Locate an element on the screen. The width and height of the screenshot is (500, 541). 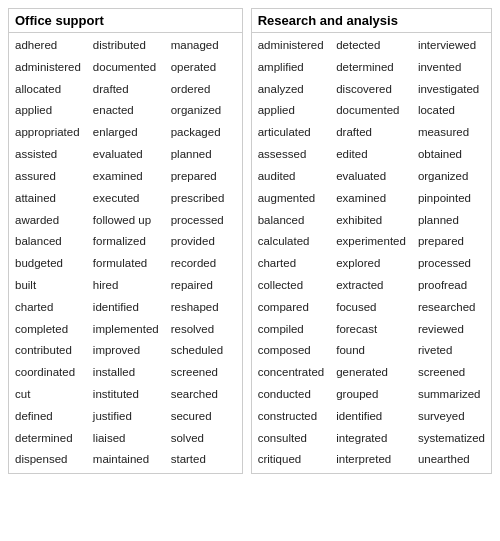
word-cell: managed is located at coordinates (204, 46).